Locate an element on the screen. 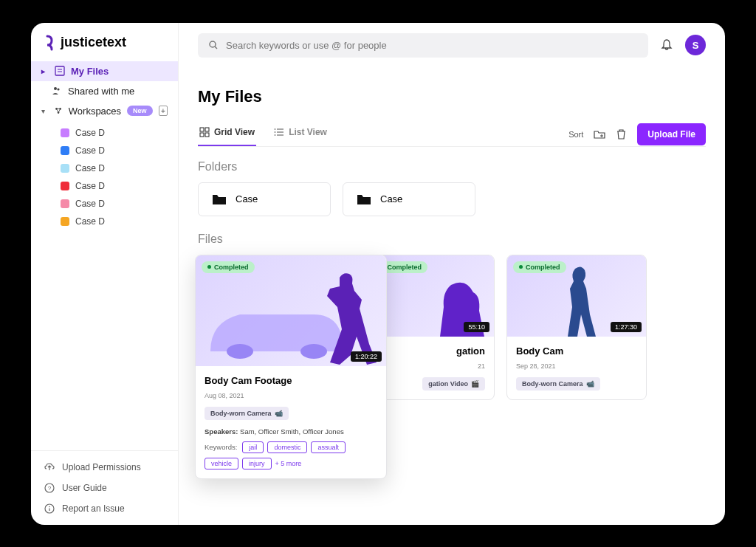  nav-workspaces-label: Workspaces is located at coordinates (94, 111).